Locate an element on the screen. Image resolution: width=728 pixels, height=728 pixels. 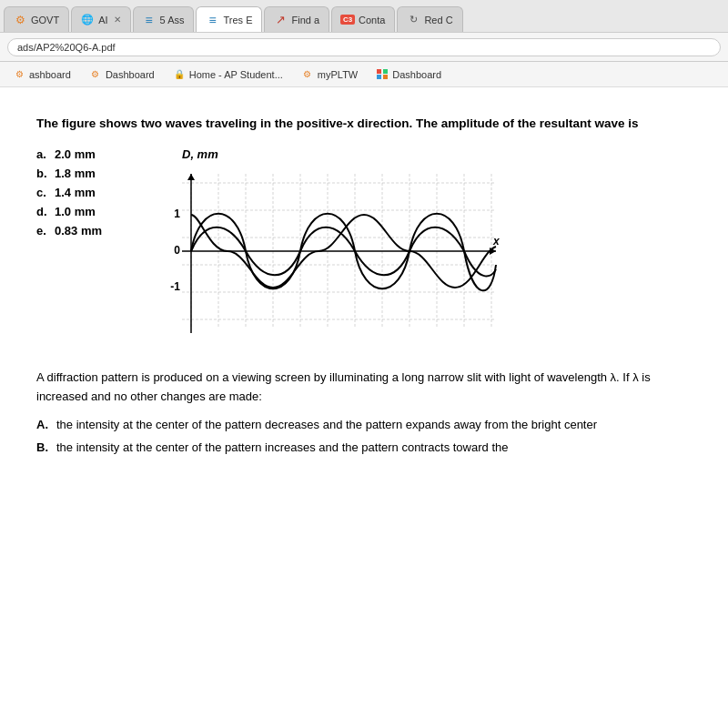
tab-conta: C3 Conta is located at coordinates (363, 19).